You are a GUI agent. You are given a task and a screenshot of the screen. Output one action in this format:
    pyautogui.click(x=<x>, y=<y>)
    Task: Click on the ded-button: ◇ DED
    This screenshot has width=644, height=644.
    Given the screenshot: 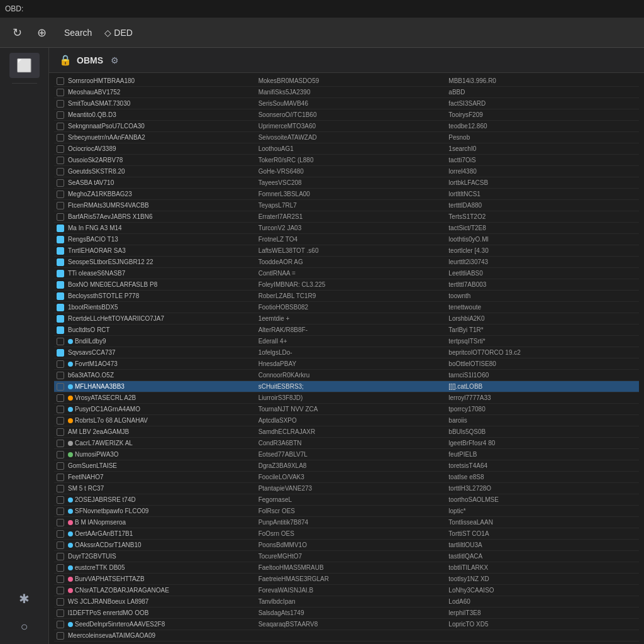 What is the action you would take?
    pyautogui.click(x=118, y=33)
    